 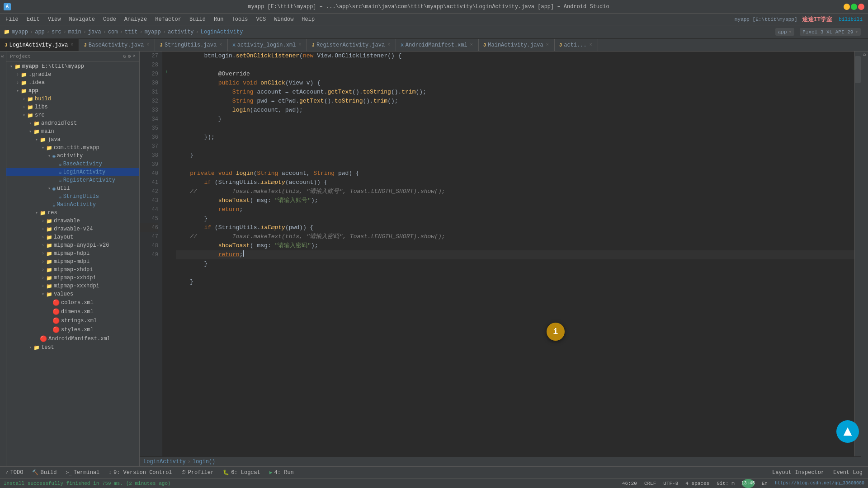 What do you see at coordinates (222, 32) in the screenshot?
I see `nav-item-loginactivity: LoginActivity` at bounding box center [222, 32].